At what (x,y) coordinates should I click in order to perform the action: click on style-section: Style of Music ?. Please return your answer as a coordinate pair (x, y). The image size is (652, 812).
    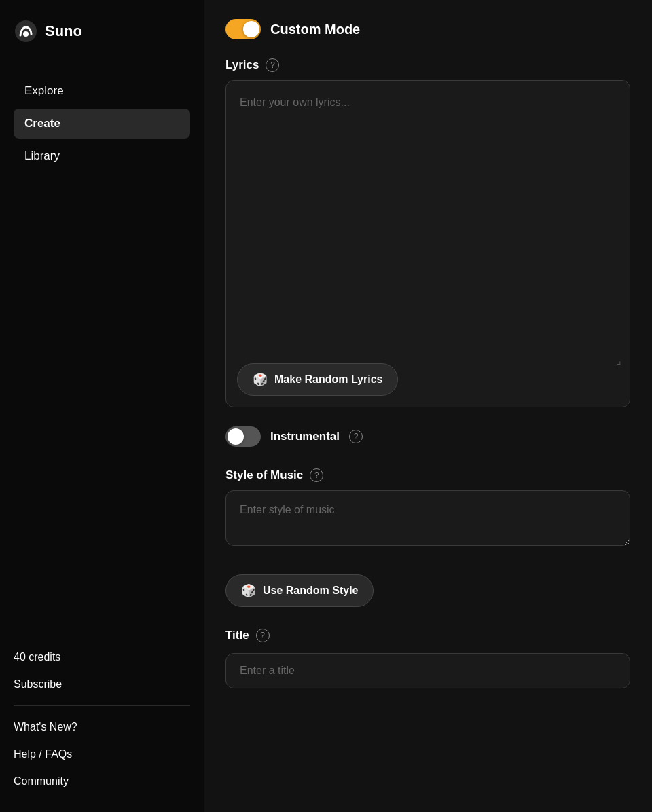
    Looking at the image, I should click on (428, 513).